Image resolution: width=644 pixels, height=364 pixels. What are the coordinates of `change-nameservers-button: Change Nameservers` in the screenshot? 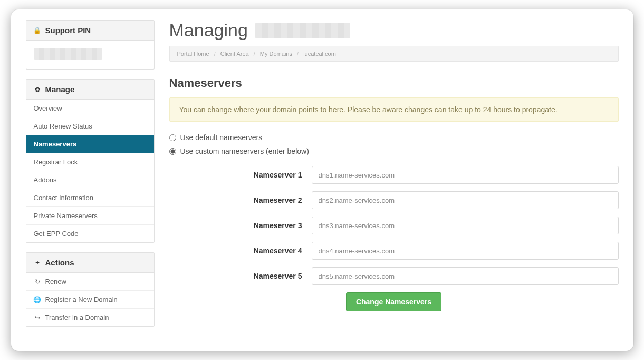 It's located at (393, 302).